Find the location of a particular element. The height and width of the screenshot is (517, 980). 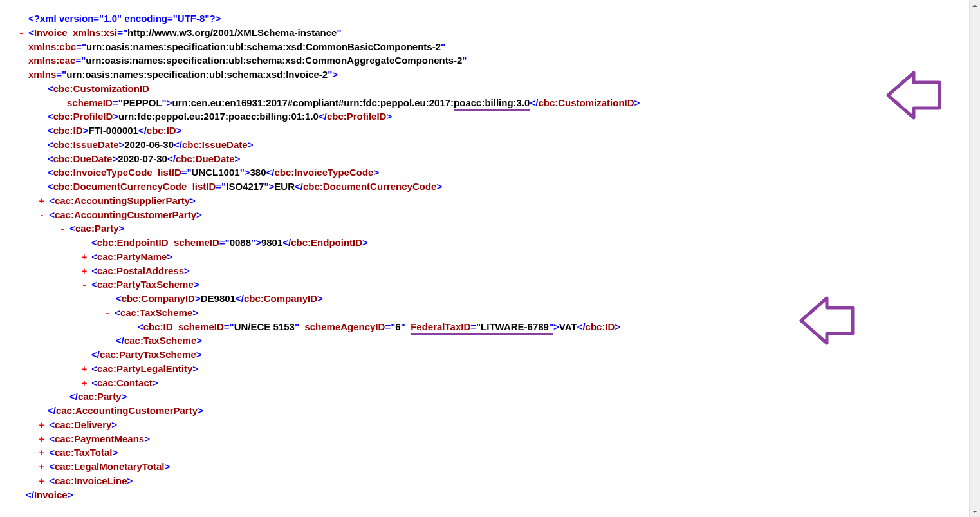

xml-declaration: <?xml version="1.0" encoding="UTF-8"?> is located at coordinates (490, 19).